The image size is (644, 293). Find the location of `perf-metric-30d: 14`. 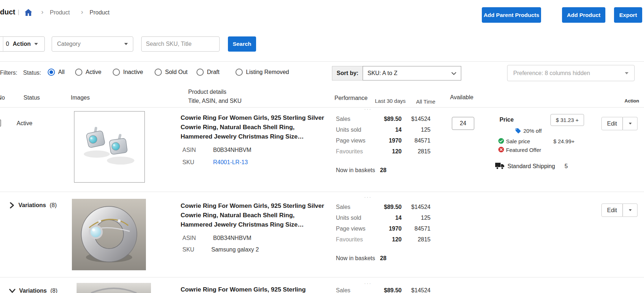

perf-metric-30d: 14 is located at coordinates (398, 218).